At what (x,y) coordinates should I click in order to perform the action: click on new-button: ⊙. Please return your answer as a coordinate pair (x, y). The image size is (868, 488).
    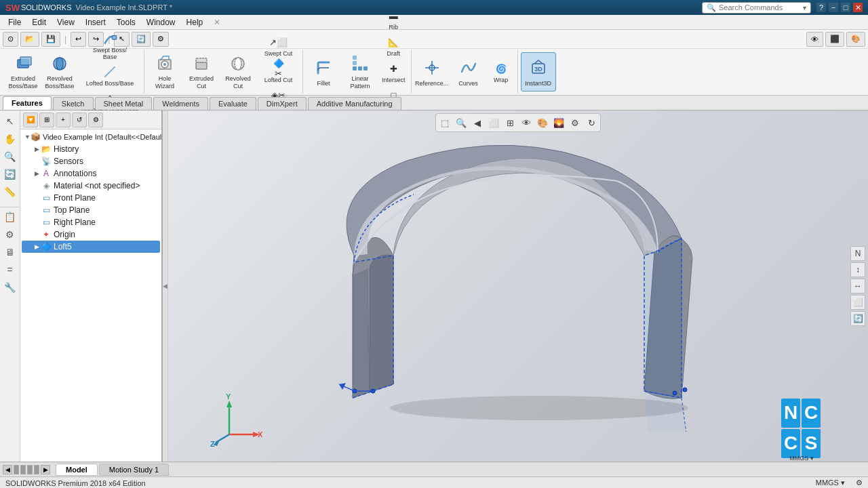
    Looking at the image, I should click on (11, 39).